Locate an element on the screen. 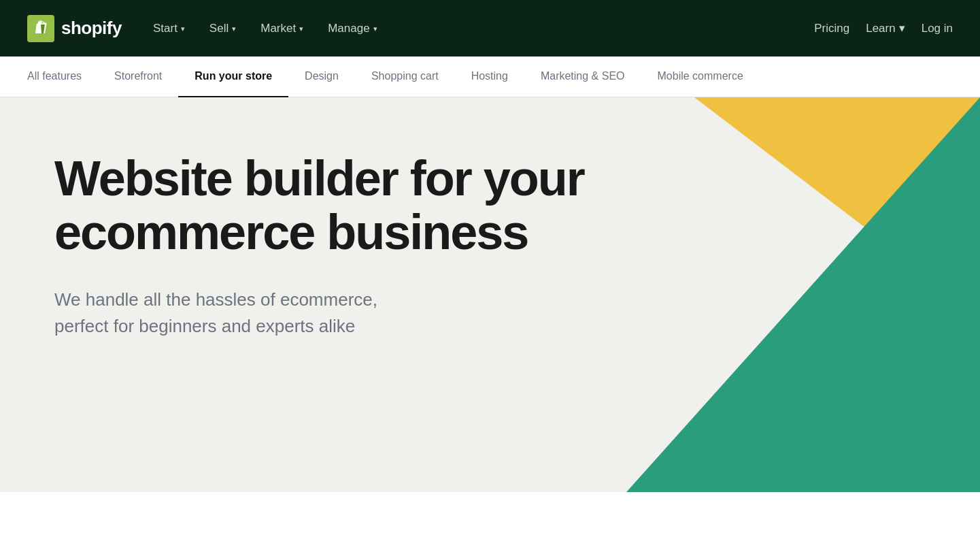 The height and width of the screenshot is (552, 980). sec-nav-mobile-commerce: Mobile commerce is located at coordinates (700, 78).